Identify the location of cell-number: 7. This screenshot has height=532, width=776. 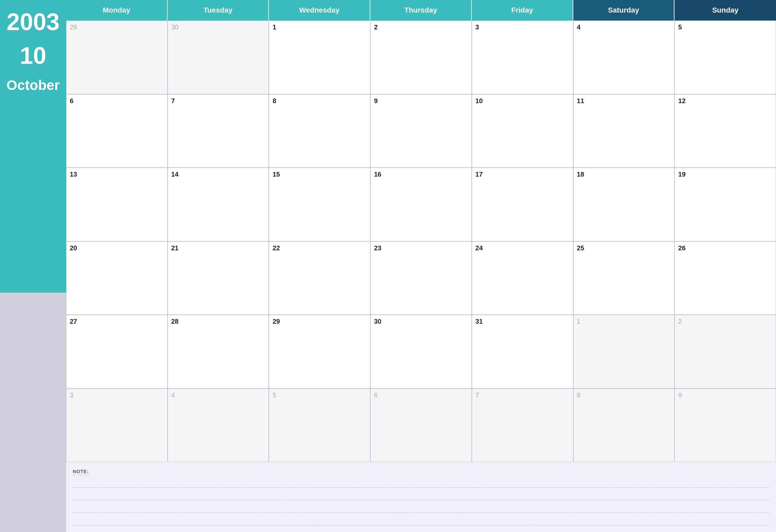
(218, 101).